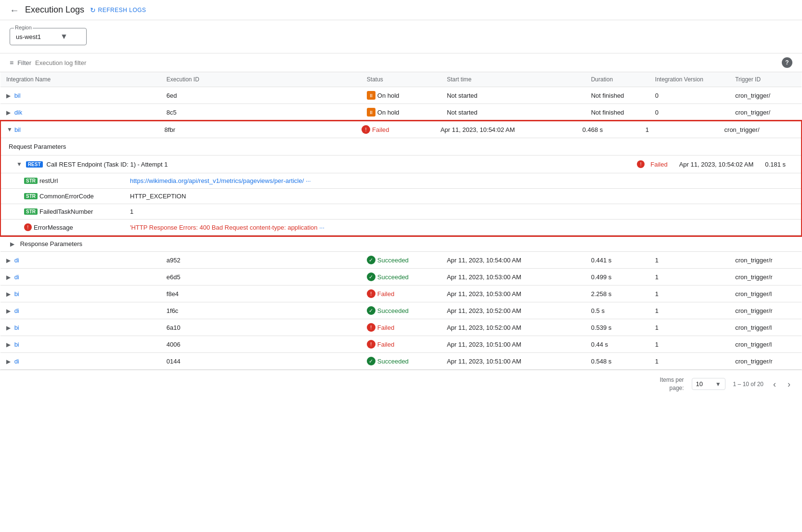 This screenshot has height=532, width=802. What do you see at coordinates (66, 212) in the screenshot?
I see `field-label: FailedlTaskNumber` at bounding box center [66, 212].